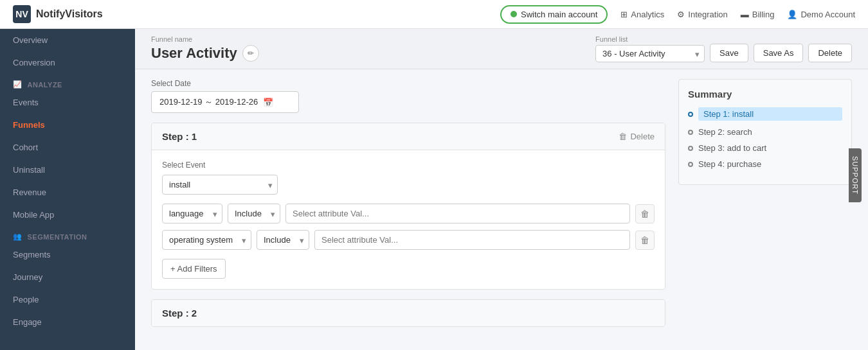  I want to click on date-picker: 2019-12-19 ～ 2019-12-26 📅, so click(225, 102).